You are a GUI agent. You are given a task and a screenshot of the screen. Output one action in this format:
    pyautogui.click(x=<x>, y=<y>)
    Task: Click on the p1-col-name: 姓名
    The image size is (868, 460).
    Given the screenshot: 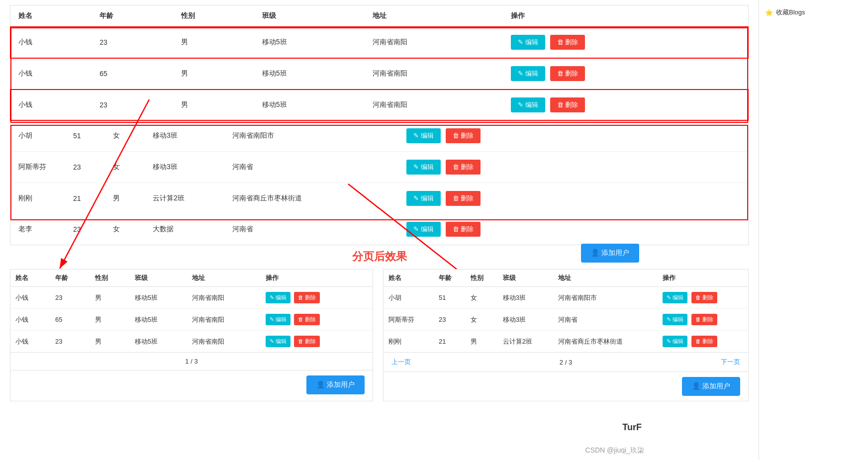 What is the action you would take?
    pyautogui.click(x=30, y=278)
    